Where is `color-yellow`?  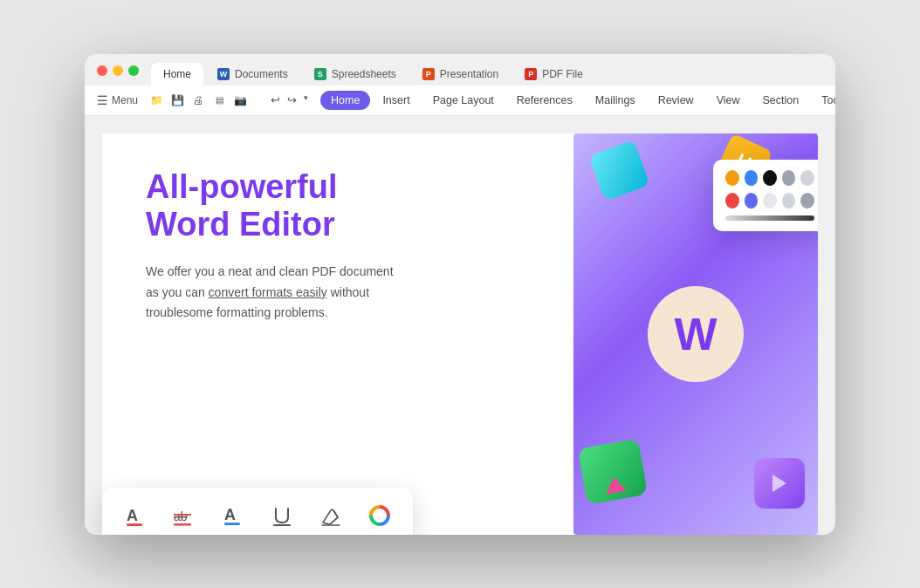 color-yellow is located at coordinates (732, 178).